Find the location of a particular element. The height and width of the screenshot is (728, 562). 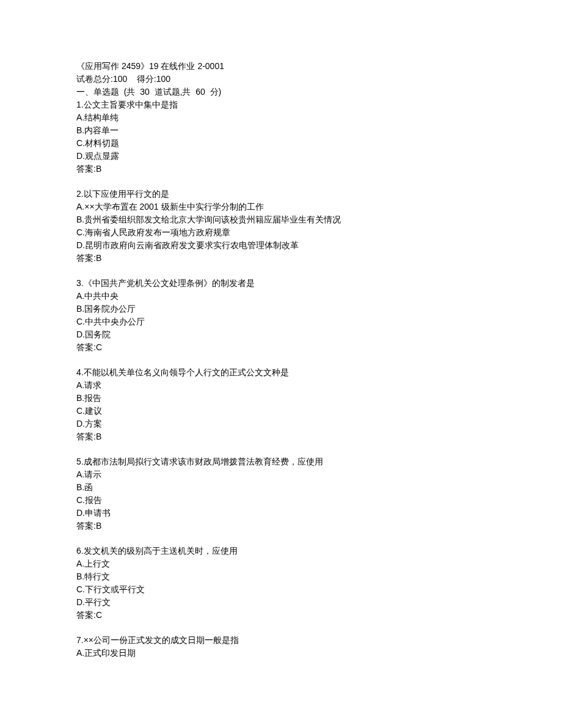

question-block: 1.公文主旨要求中集中是指 A.结构单纯 B.内容单一 C.材料切题 D.观点显… is located at coordinates (281, 137).